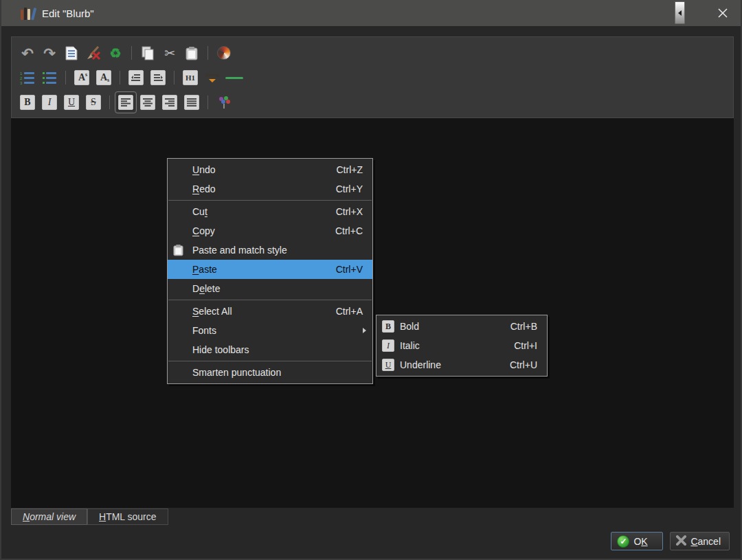  Describe the element at coordinates (190, 78) in the screenshot. I see `heading-style-button: H1` at that location.